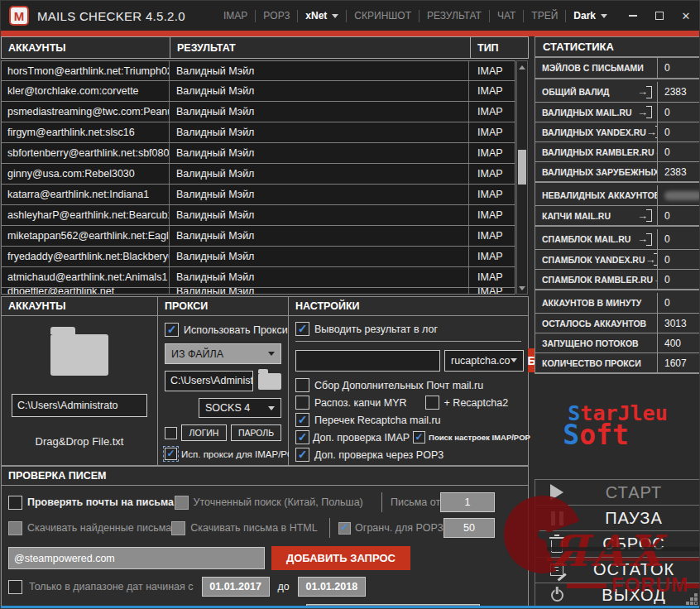 This screenshot has height=609, width=700. What do you see at coordinates (591, 16) in the screenshot?
I see `theme-dropdown: Dark` at bounding box center [591, 16].